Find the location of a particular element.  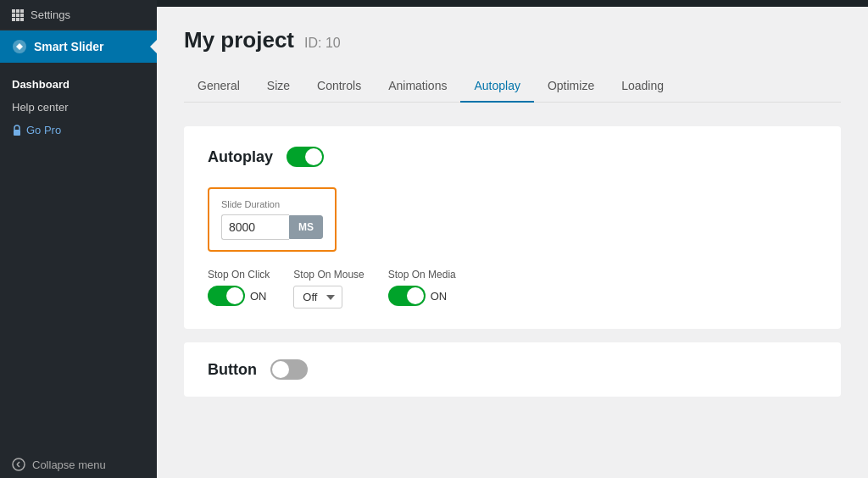

smart-slider-icon is located at coordinates (19, 47).